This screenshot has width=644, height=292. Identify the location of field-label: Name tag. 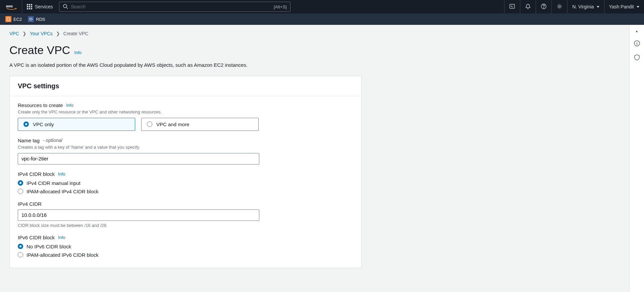
(29, 140).